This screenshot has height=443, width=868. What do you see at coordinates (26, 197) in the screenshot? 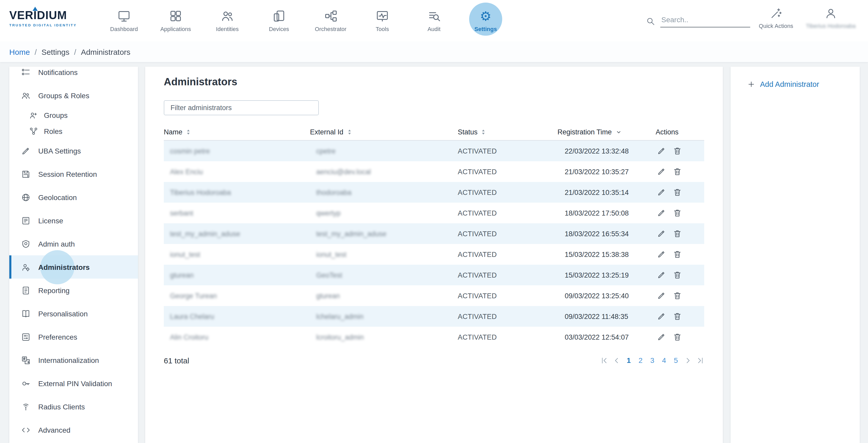
I see `geolocation-icon` at bounding box center [26, 197].